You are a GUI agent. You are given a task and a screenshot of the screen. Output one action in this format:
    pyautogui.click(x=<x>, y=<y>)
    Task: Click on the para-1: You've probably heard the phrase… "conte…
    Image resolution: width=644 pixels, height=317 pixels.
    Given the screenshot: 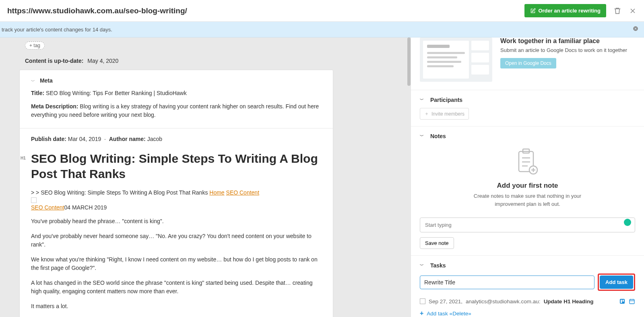 What is the action you would take?
    pyautogui.click(x=176, y=222)
    